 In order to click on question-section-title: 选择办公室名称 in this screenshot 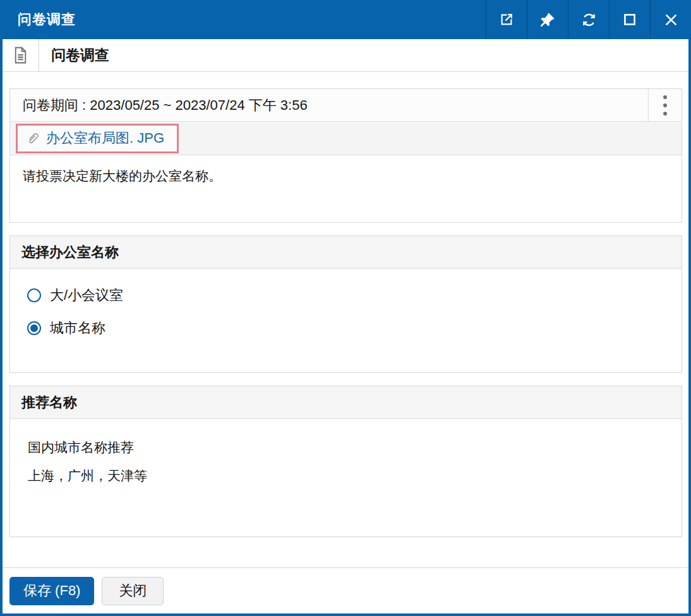, I will do `click(346, 252)`.